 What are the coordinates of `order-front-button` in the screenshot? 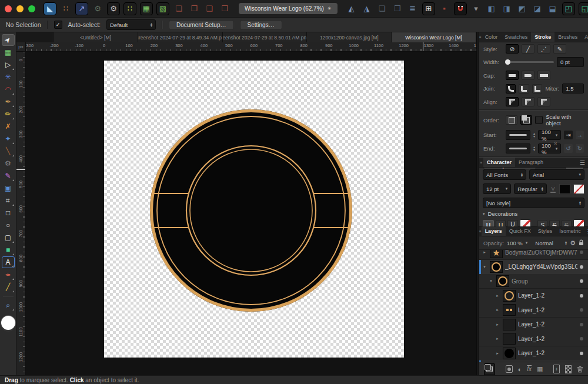 It's located at (526, 120).